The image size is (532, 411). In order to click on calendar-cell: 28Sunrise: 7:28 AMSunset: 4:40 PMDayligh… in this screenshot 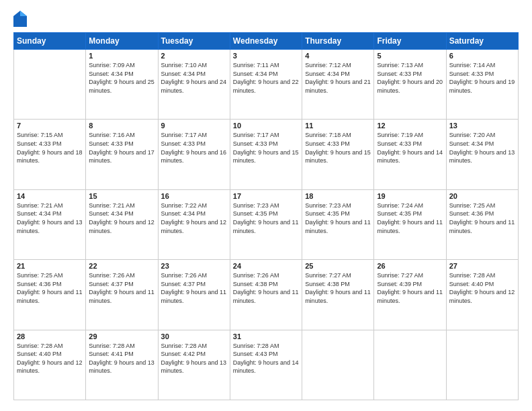, I will do `click(50, 365)`.